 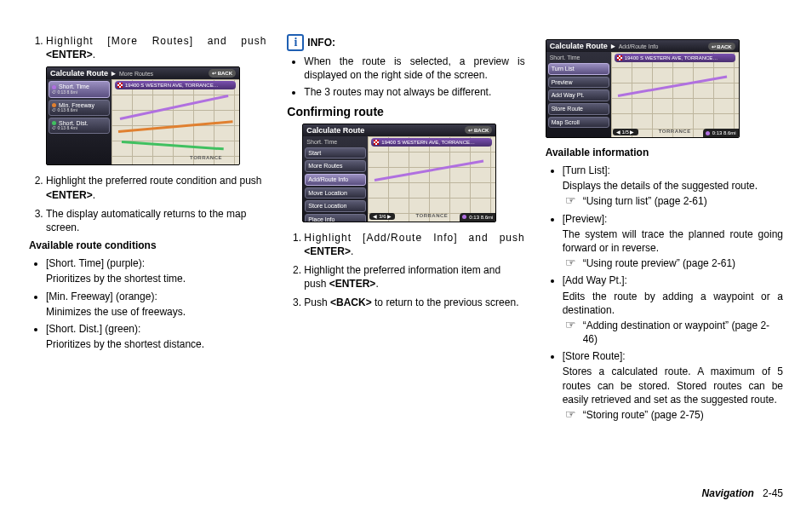 I want to click on available-information-heading: Available information, so click(x=664, y=153).